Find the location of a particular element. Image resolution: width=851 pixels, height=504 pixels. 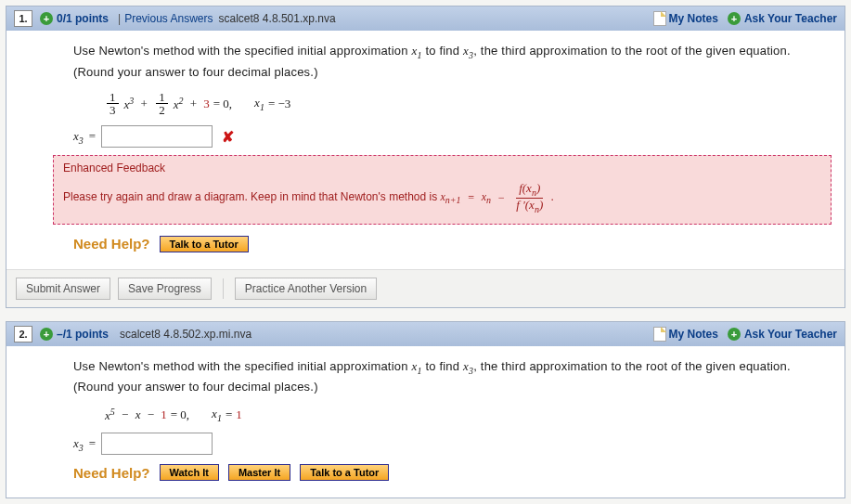

points-label: 0/1 points is located at coordinates (83, 19).